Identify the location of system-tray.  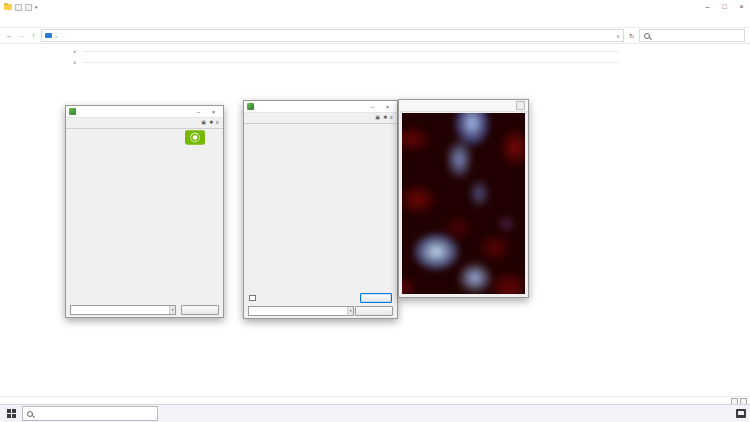
(738, 414).